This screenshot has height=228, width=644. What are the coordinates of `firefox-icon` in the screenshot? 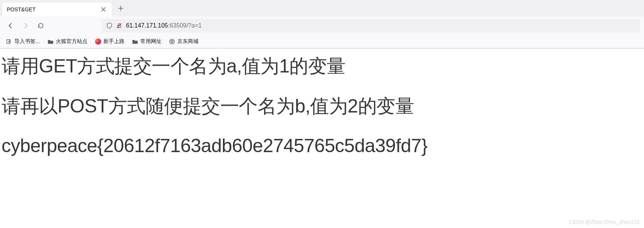 It's located at (98, 42).